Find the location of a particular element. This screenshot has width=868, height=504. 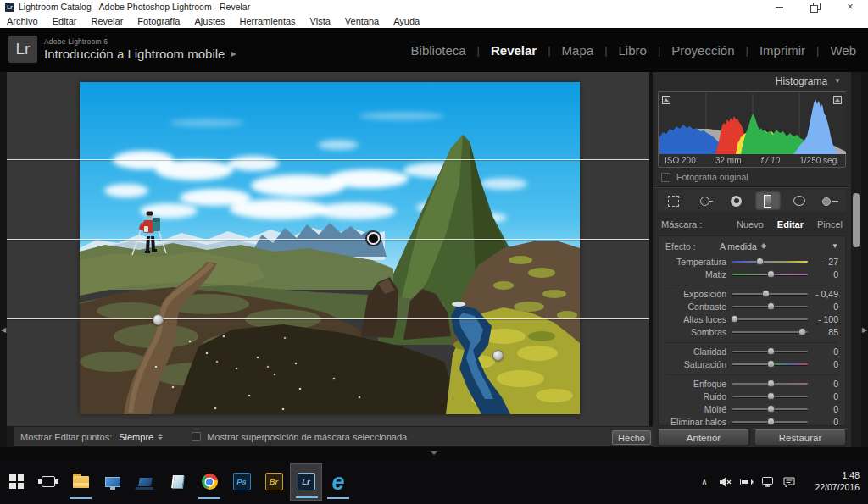

eliminar-halos-slider-track is located at coordinates (770, 422).